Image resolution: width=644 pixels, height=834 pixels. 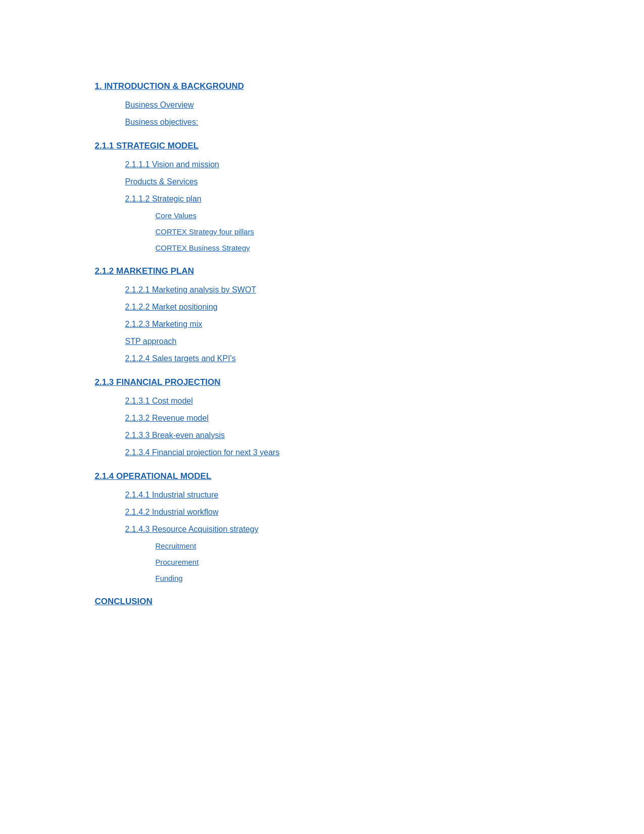 What do you see at coordinates (337, 453) in the screenshot?
I see `toc-item-financial-3yr: 2.1.3.4 Financial projection for next 3 …` at bounding box center [337, 453].